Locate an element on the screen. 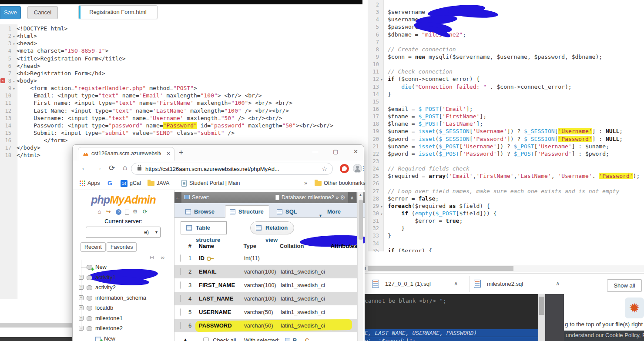 This screenshot has width=644, height=341. bookmark-apps: Apps is located at coordinates (94, 183).